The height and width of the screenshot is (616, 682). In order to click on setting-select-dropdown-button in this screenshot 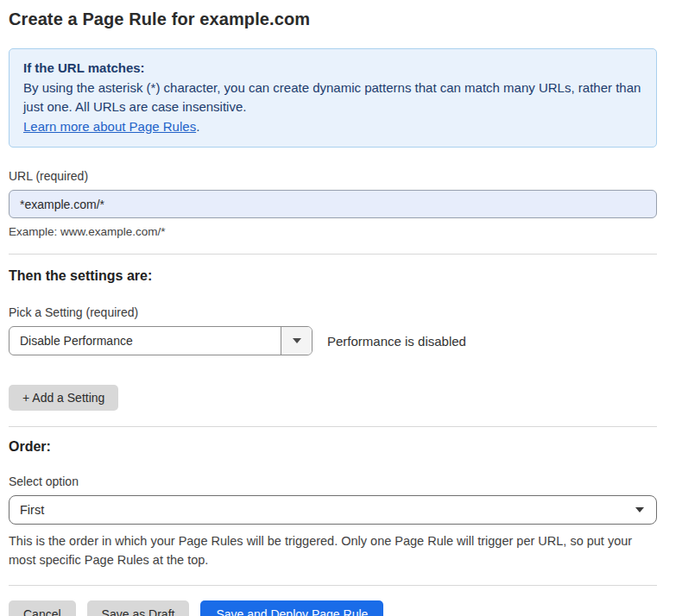, I will do `click(296, 341)`.